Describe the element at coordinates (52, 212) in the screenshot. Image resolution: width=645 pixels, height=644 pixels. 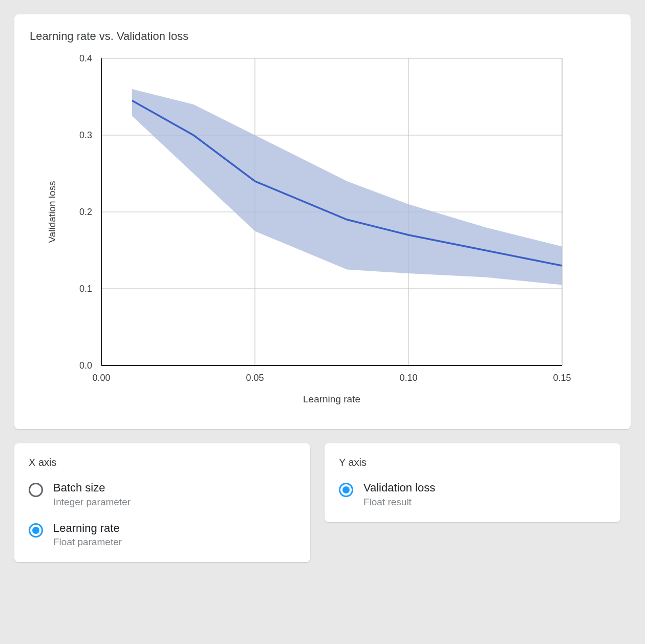
I see `svg-text: Validation loss` at that location.